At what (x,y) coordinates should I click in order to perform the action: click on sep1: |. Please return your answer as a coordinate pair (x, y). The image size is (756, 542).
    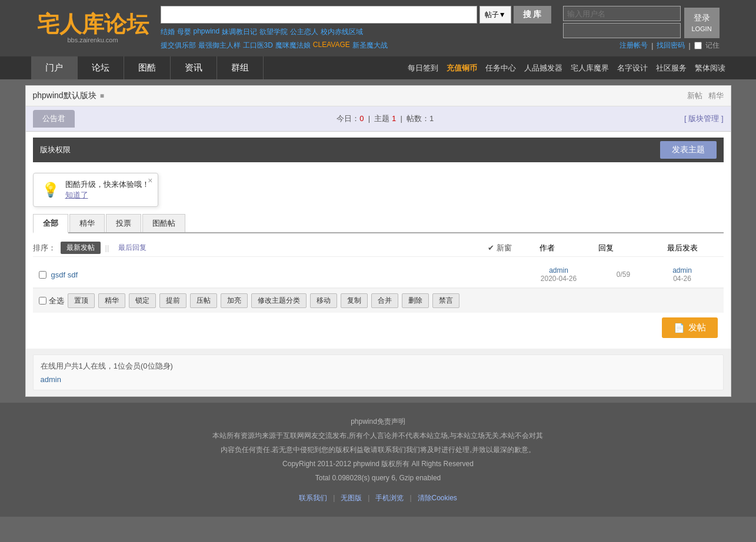
    Looking at the image, I should click on (652, 46).